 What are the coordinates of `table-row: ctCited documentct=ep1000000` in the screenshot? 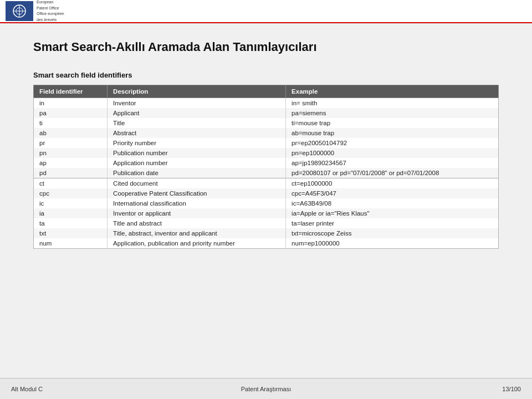 It's located at (266, 184).